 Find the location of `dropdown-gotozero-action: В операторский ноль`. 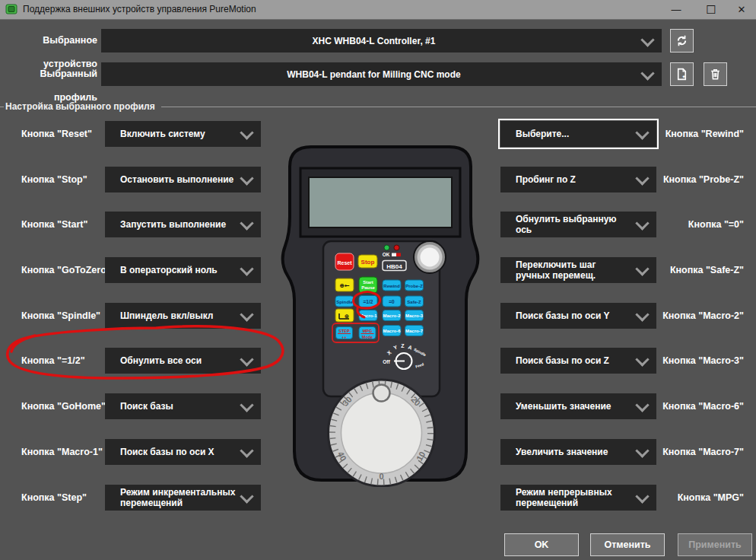

dropdown-gotozero-action: В операторский ноль is located at coordinates (183, 270).